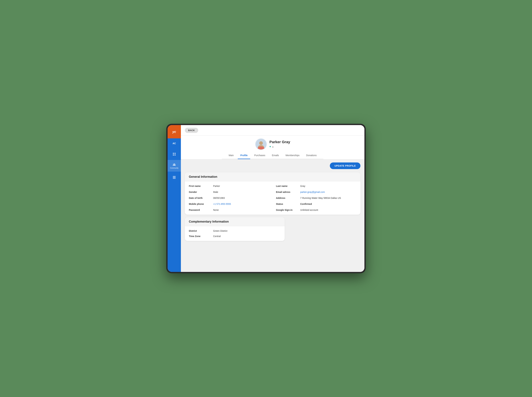  Describe the element at coordinates (217, 236) in the screenshot. I see `timezone-value: Central` at that location.